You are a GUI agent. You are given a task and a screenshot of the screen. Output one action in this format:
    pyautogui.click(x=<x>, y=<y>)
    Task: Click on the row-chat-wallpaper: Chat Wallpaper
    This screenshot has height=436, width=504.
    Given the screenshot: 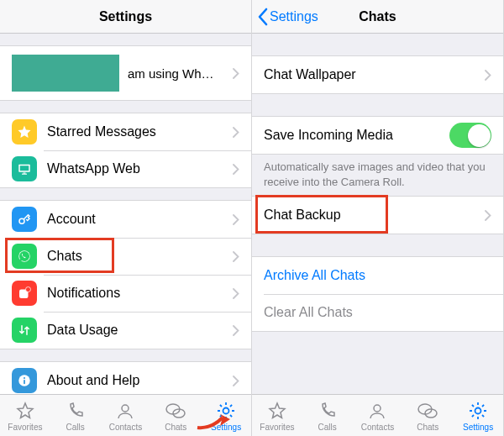 What is the action you would take?
    pyautogui.click(x=378, y=75)
    